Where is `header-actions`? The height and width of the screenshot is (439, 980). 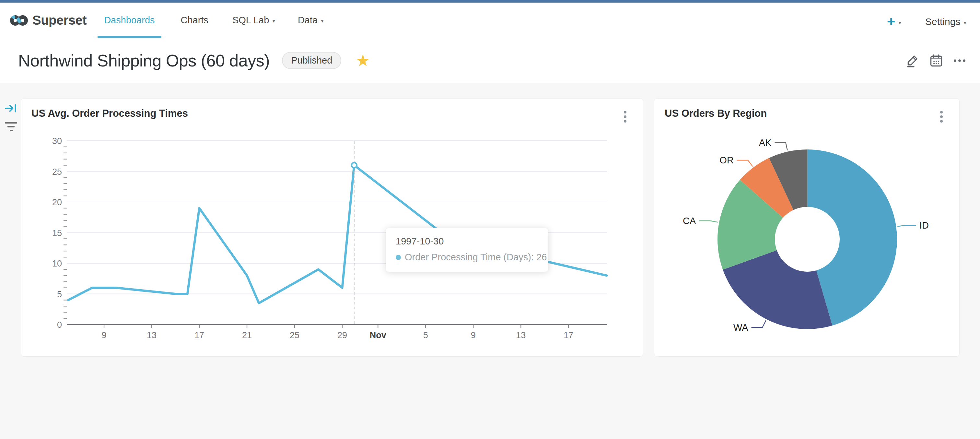
header-actions is located at coordinates (936, 61).